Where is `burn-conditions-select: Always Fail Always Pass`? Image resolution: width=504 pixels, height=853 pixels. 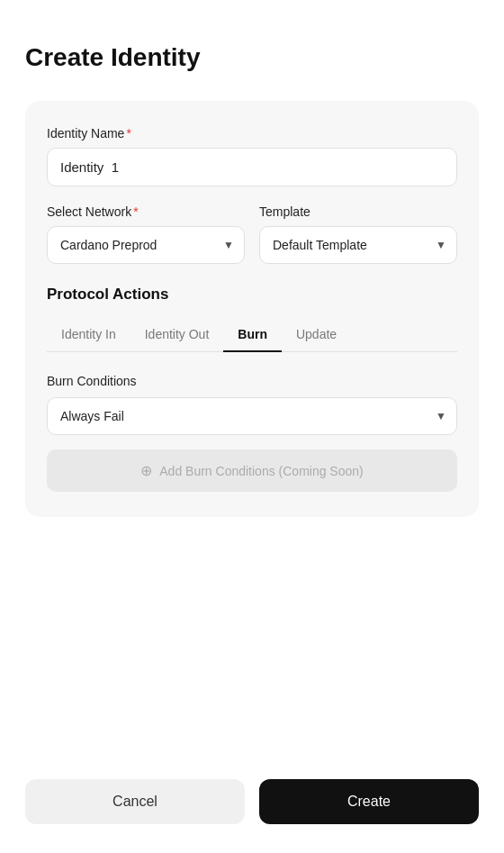
burn-conditions-select: Always Fail Always Pass is located at coordinates (252, 416).